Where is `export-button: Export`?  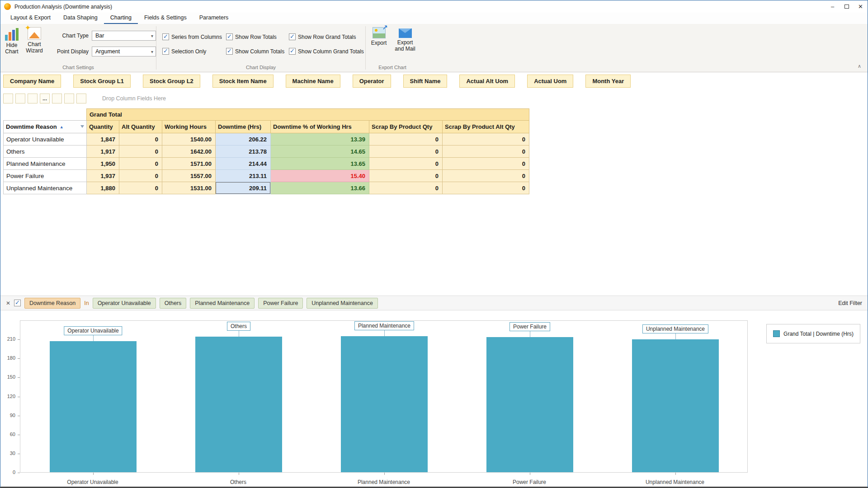
export-button: Export is located at coordinates (379, 44).